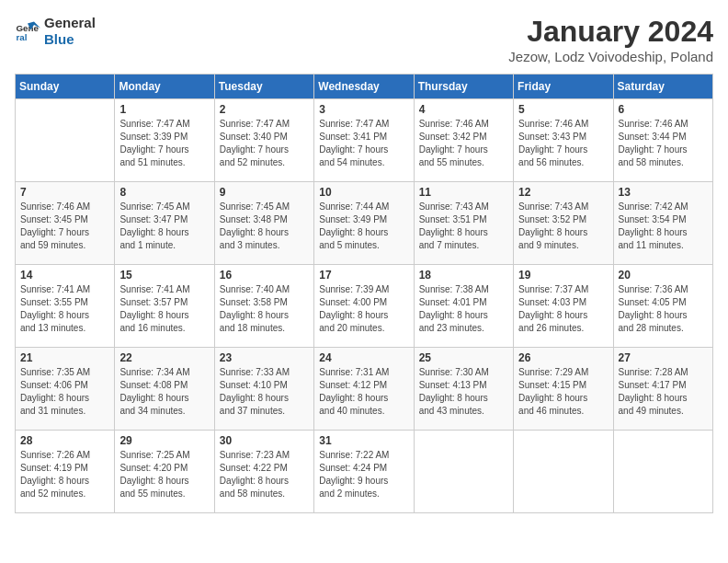  I want to click on day-number: 23, so click(265, 358).